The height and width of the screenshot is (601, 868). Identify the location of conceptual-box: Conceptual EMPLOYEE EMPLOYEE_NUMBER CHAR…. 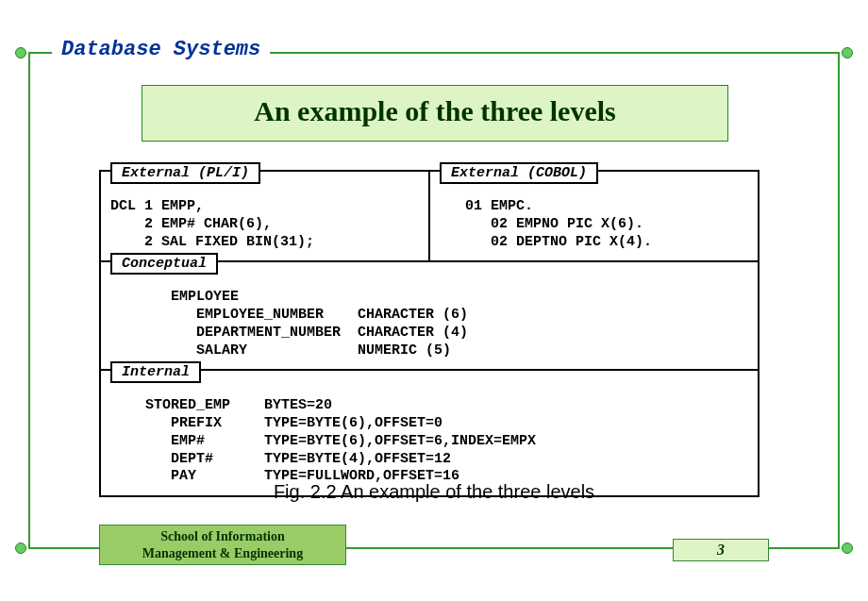
(429, 317).